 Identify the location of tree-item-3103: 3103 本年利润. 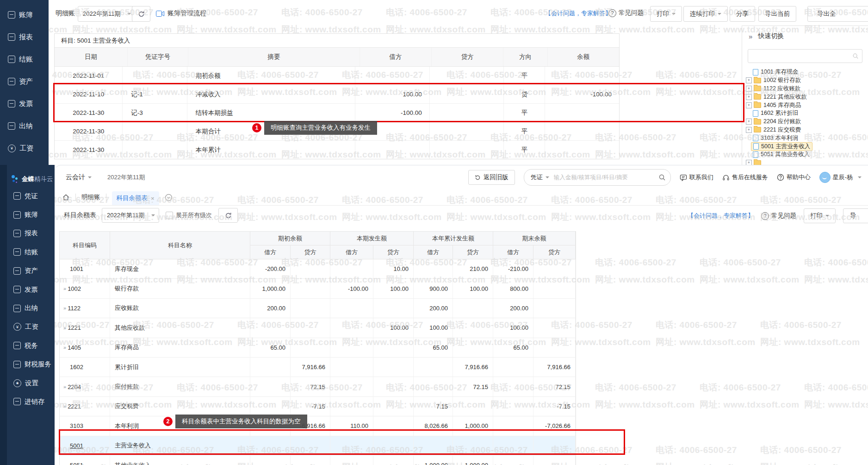
(805, 138).